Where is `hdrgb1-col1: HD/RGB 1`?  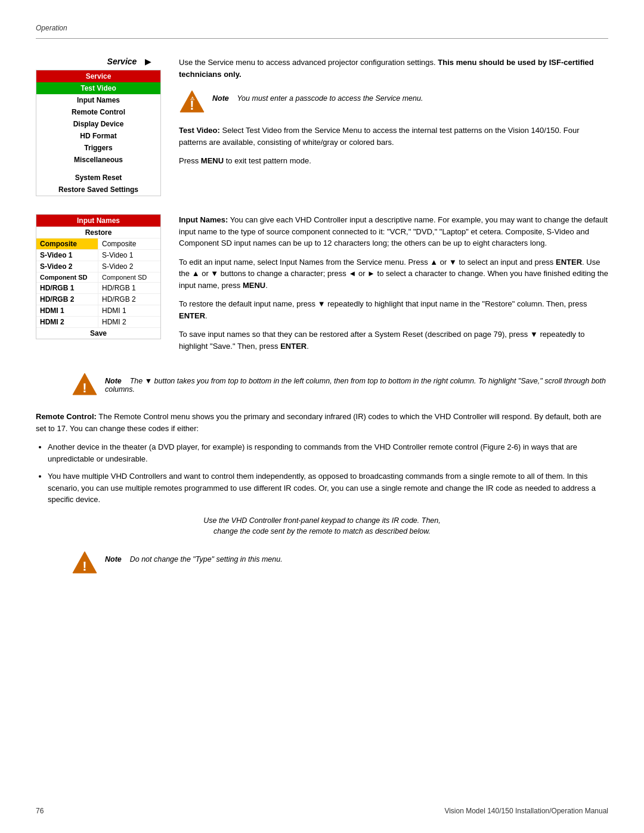
hdrgb1-col1: HD/RGB 1 is located at coordinates (67, 288).